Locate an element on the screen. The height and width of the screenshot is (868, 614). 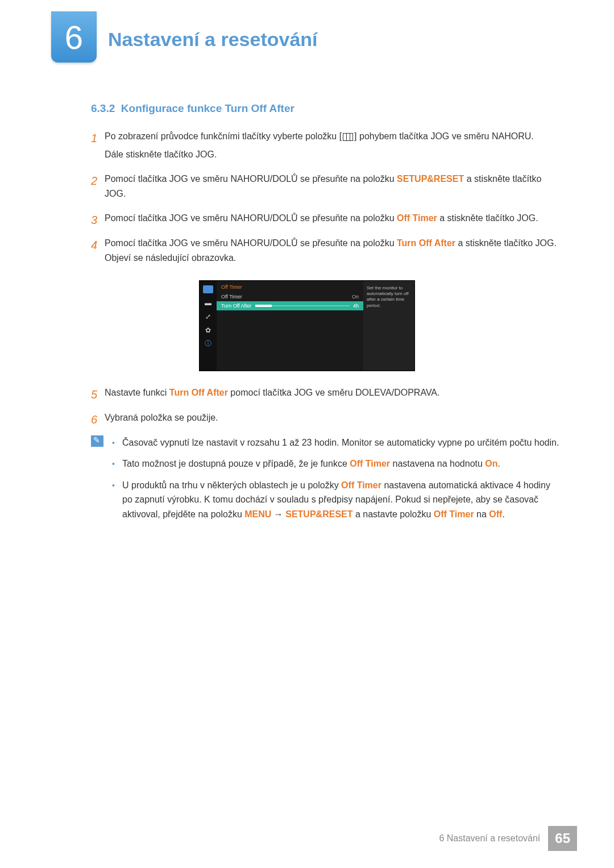
step-3: 3 Pomocí tlačítka JOG ve směru NAHORU/DO… is located at coordinates (327, 220).